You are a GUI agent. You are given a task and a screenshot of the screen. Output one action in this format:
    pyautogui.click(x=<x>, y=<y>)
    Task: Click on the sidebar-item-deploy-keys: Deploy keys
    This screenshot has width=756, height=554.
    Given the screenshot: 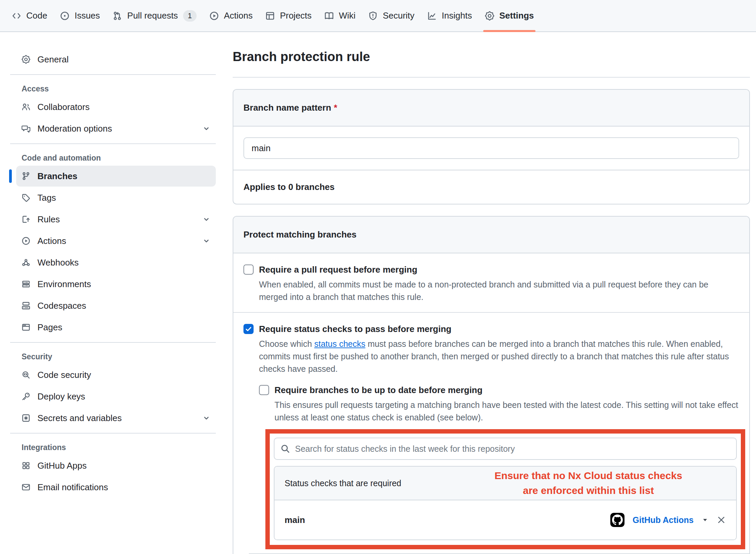 What is the action you would take?
    pyautogui.click(x=116, y=396)
    